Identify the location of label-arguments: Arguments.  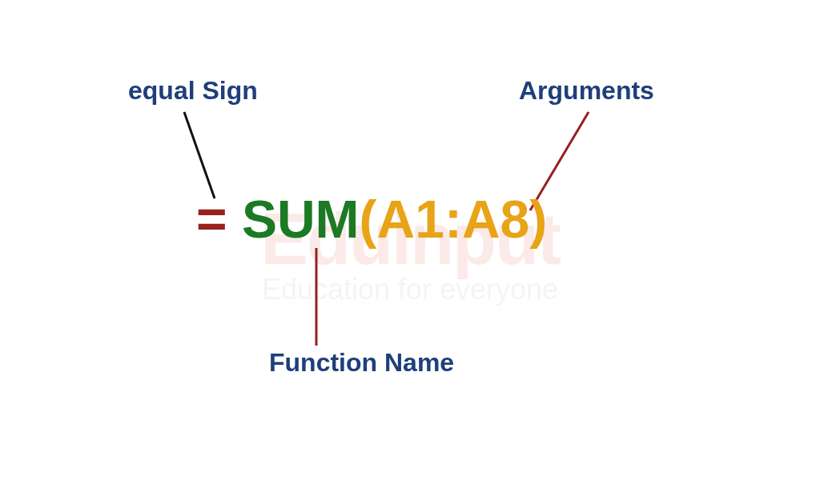
(586, 91).